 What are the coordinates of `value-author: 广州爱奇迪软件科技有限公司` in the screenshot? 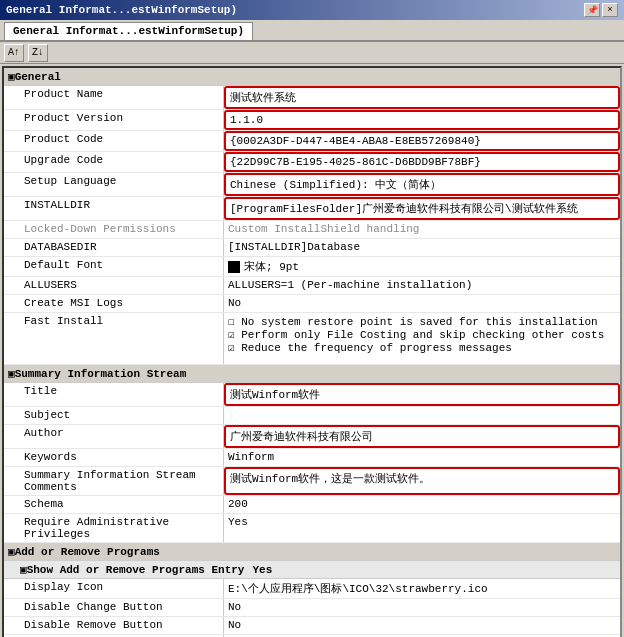 It's located at (422, 436).